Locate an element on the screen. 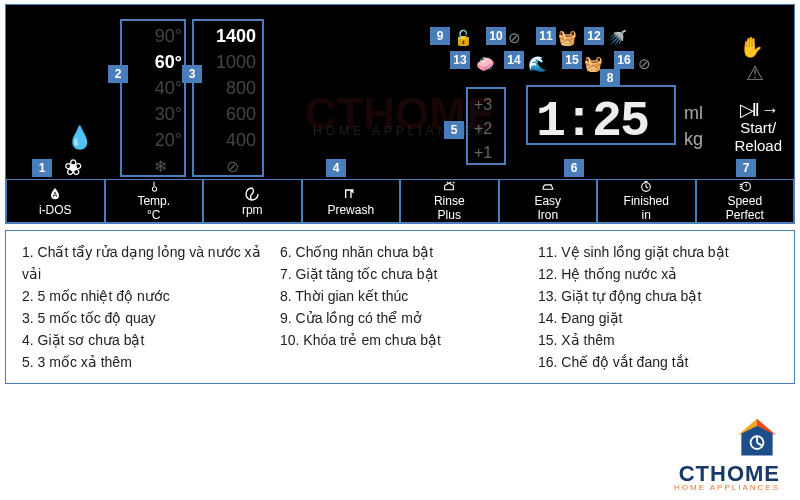  option-label: Temp.°C is located at coordinates (154, 208).